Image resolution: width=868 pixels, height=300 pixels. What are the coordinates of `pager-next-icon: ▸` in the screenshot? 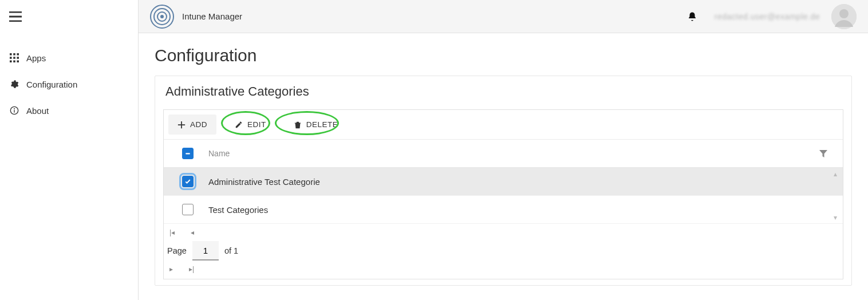 It's located at (171, 269).